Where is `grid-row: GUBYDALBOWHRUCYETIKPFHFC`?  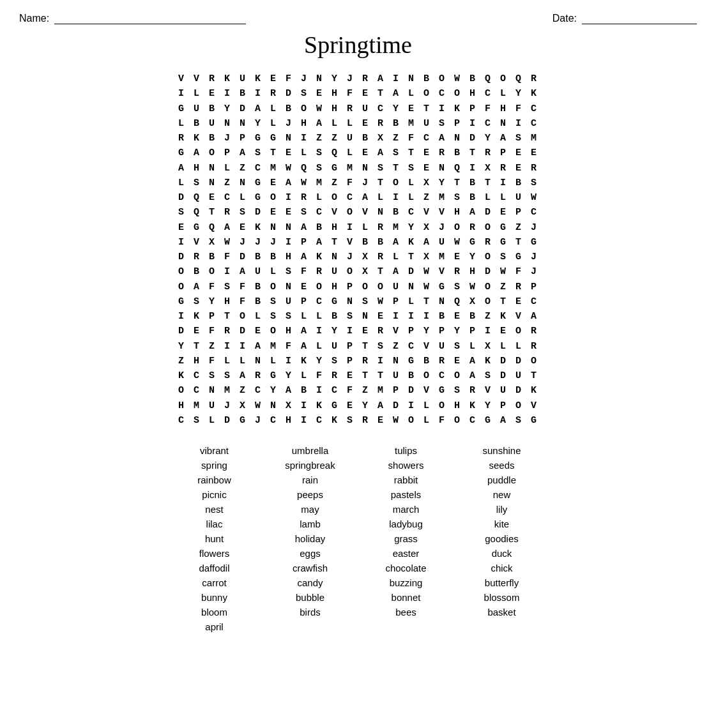 grid-row: GUBYDALBOWHRUCYETIKPFHFC is located at coordinates (358, 109).